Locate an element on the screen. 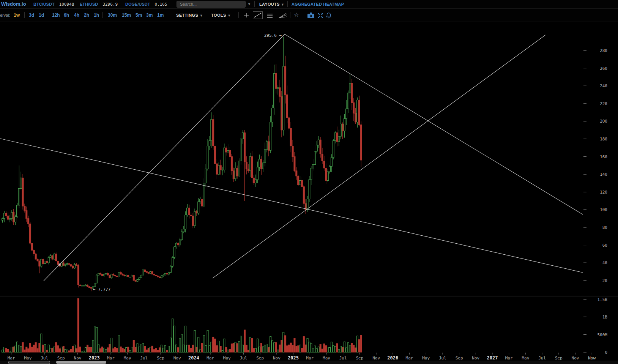 This screenshot has height=364, width=618. crosshair-plus-icon is located at coordinates (246, 16).